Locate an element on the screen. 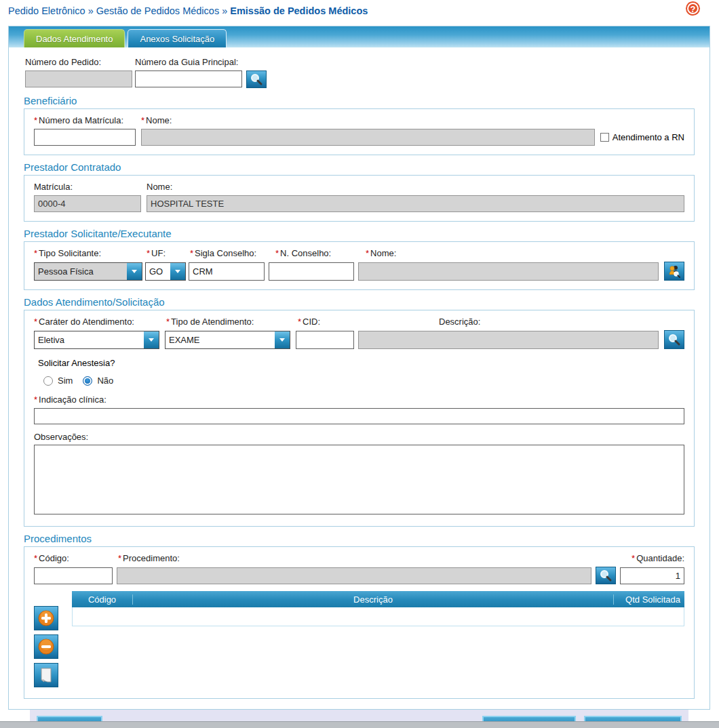 This screenshot has height=728, width=719. matricula-input is located at coordinates (85, 137).